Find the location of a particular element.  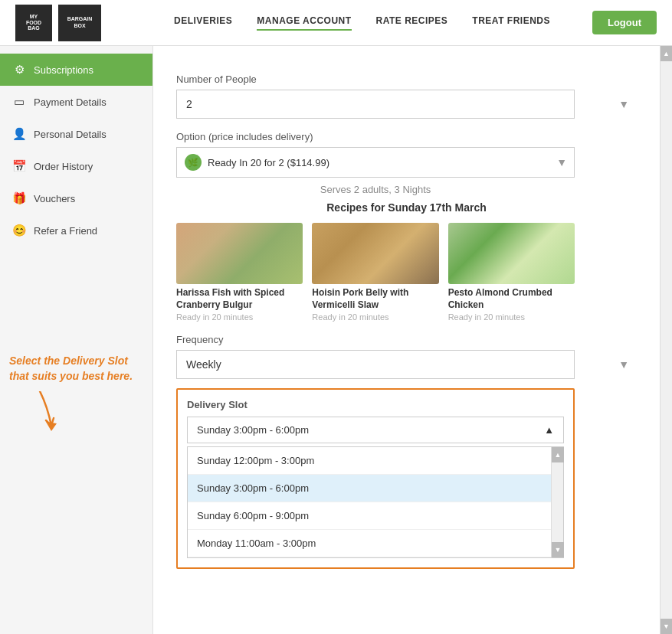

number-of-people-label: Number of People is located at coordinates (406, 80).